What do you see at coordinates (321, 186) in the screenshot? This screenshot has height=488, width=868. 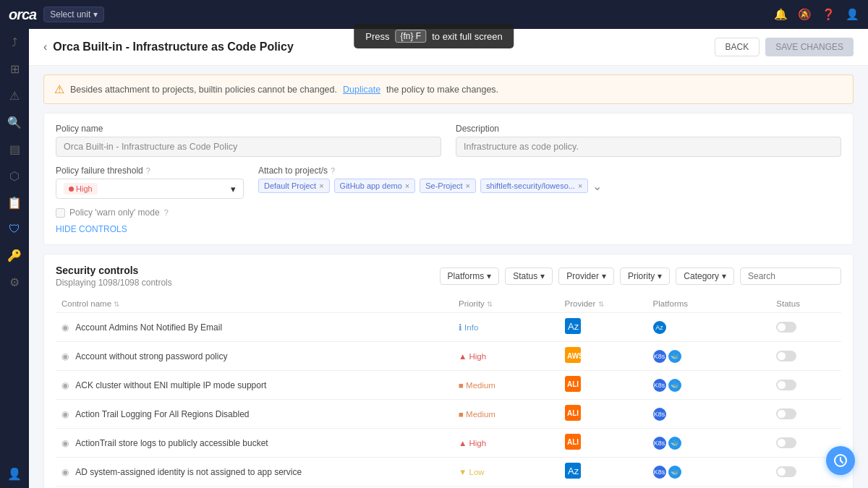 I see `tag-close-0: ×` at bounding box center [321, 186].